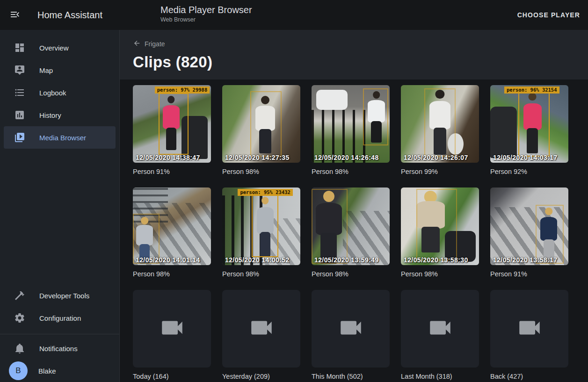 Image resolution: width=588 pixels, height=382 pixels. I want to click on format-list-bulleted-icon, so click(20, 93).